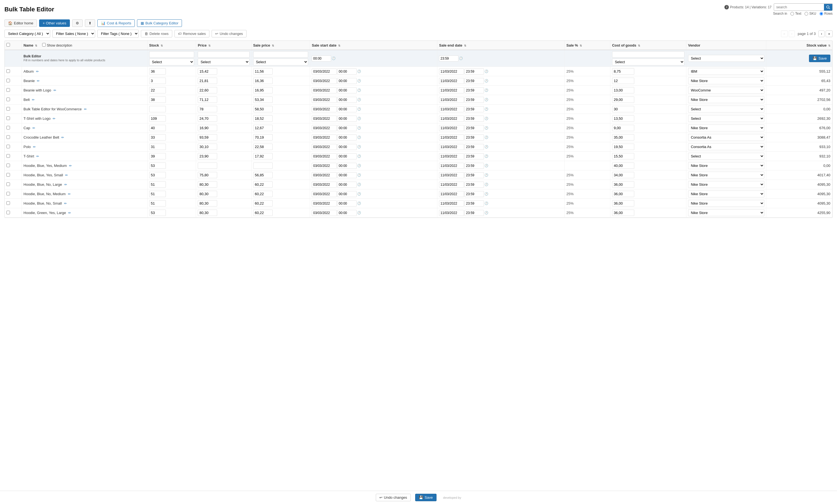 This screenshot has height=504, width=837. What do you see at coordinates (172, 62) in the screenshot?
I see `bulk-stock-select: Select` at bounding box center [172, 62].